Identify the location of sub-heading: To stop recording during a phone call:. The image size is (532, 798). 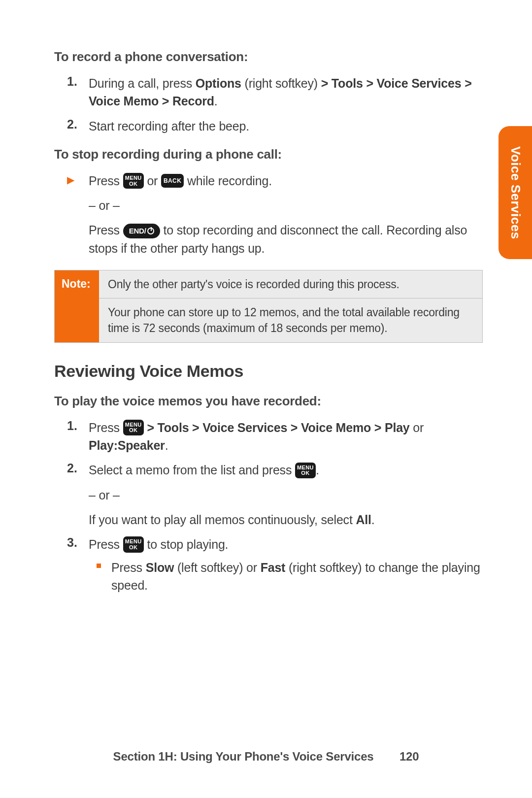
(268, 155).